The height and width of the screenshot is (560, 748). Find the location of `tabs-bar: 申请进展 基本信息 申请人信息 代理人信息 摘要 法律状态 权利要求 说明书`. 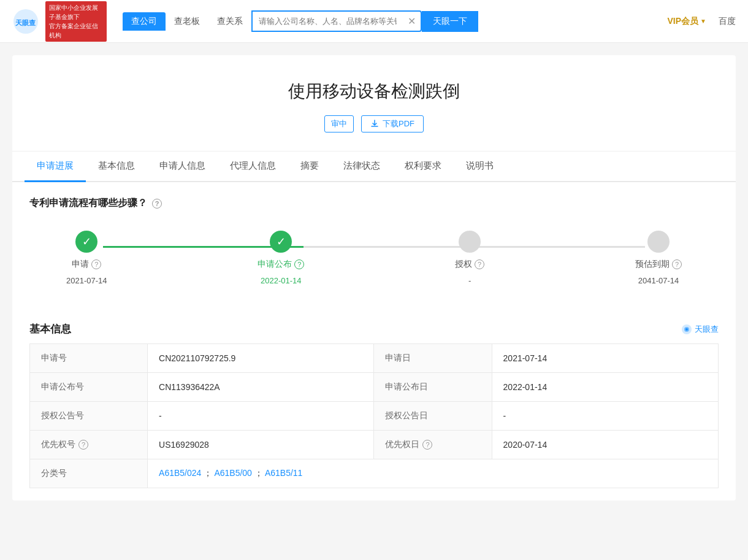

tabs-bar: 申请进展 基本信息 申请人信息 代理人信息 摘要 法律状态 权利要求 说明书 is located at coordinates (374, 167).